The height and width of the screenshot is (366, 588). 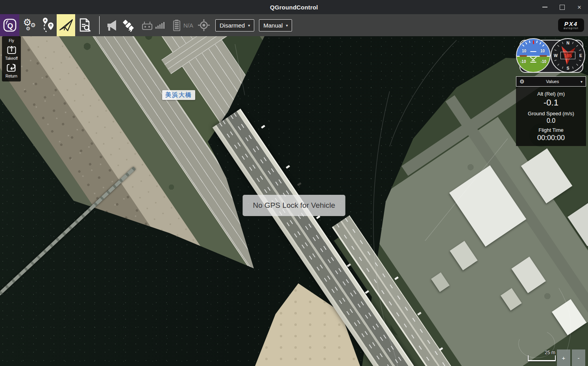 I want to click on px4-logo-text: PX4, so click(x=571, y=24).